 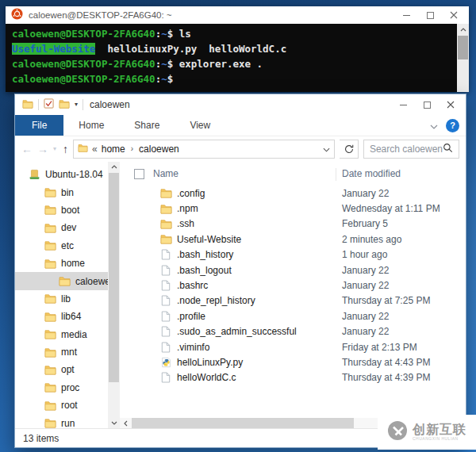 I want to click on watermark-badge: 创新互联 CHUANGXIN HULIAN, so click(x=427, y=432).